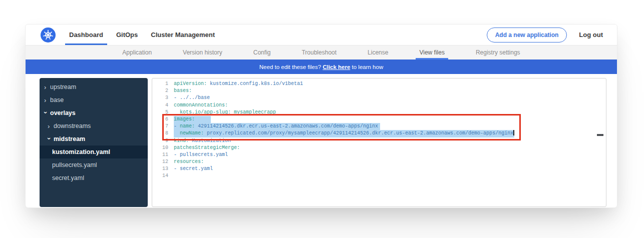 The width and height of the screenshot is (644, 238). I want to click on nav-item-cluster-management: Cluster Management, so click(183, 35).